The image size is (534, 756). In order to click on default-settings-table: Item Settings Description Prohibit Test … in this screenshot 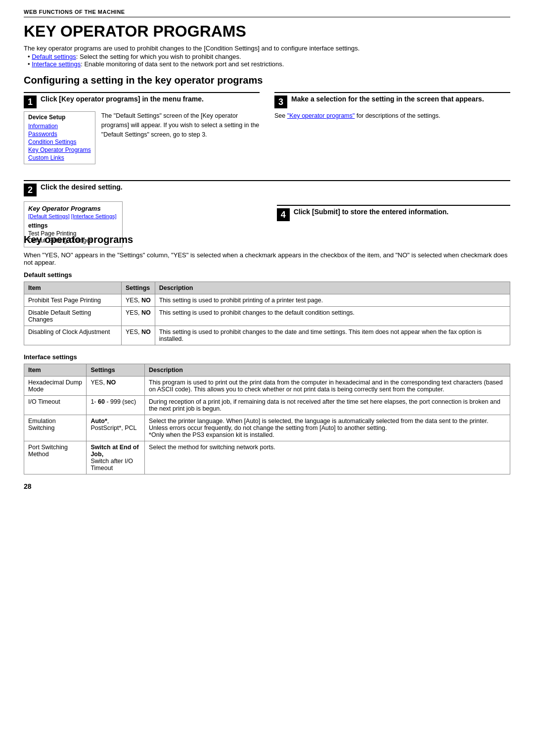, I will do `click(267, 314)`.